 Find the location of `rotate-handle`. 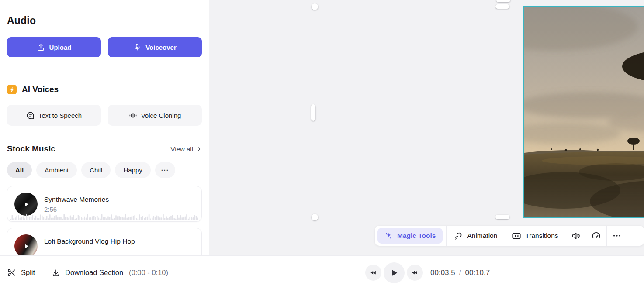

rotate-handle is located at coordinates (503, 1).